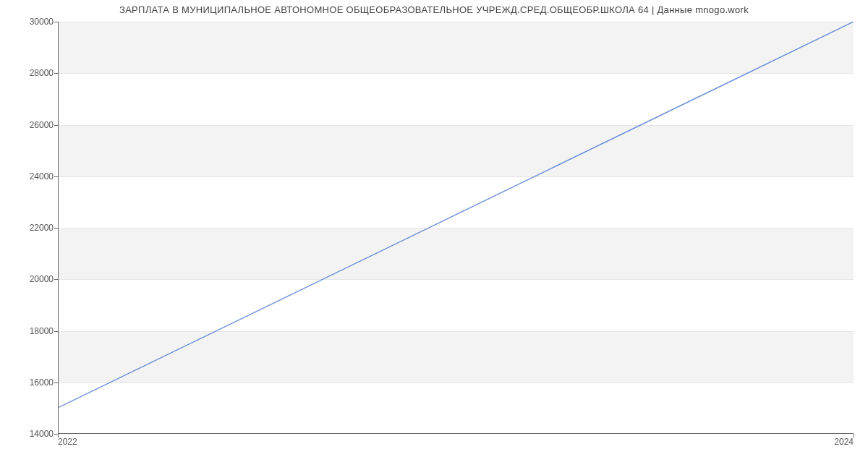  What do you see at coordinates (32, 279) in the screenshot?
I see `y-tick-label: 20000` at bounding box center [32, 279].